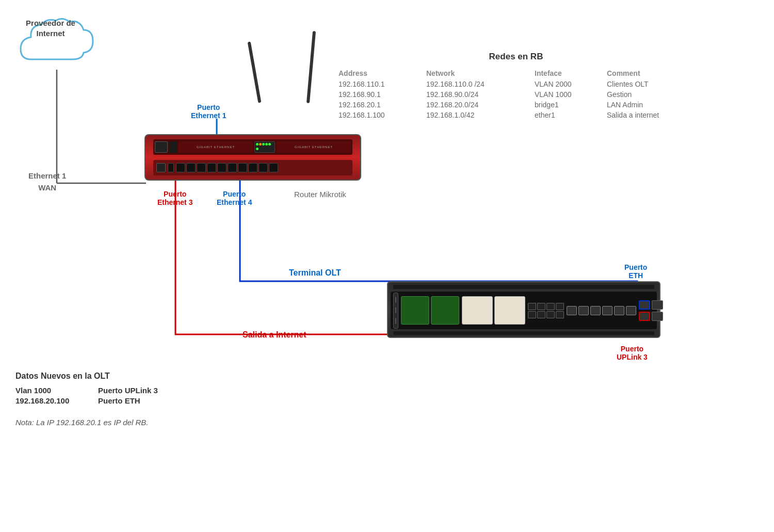 The width and height of the screenshot is (774, 532). I want to click on row4-interface: ether1, so click(568, 115).